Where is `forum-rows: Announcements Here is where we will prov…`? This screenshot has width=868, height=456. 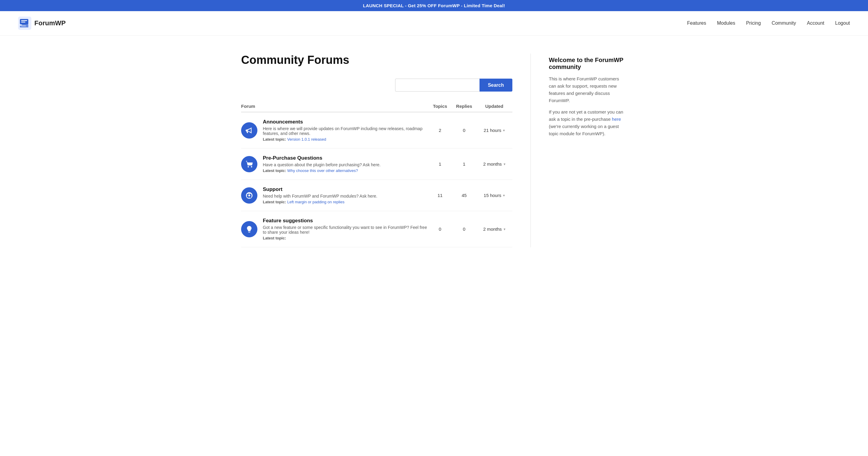
forum-rows: Announcements Here is where we will prov… is located at coordinates (377, 180).